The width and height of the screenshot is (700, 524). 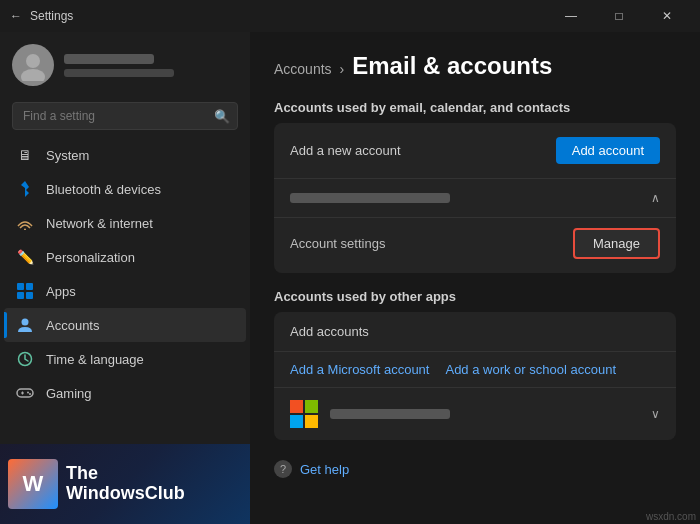 I want to click on account-item: ∧ Account settings Manage, so click(x=475, y=226).